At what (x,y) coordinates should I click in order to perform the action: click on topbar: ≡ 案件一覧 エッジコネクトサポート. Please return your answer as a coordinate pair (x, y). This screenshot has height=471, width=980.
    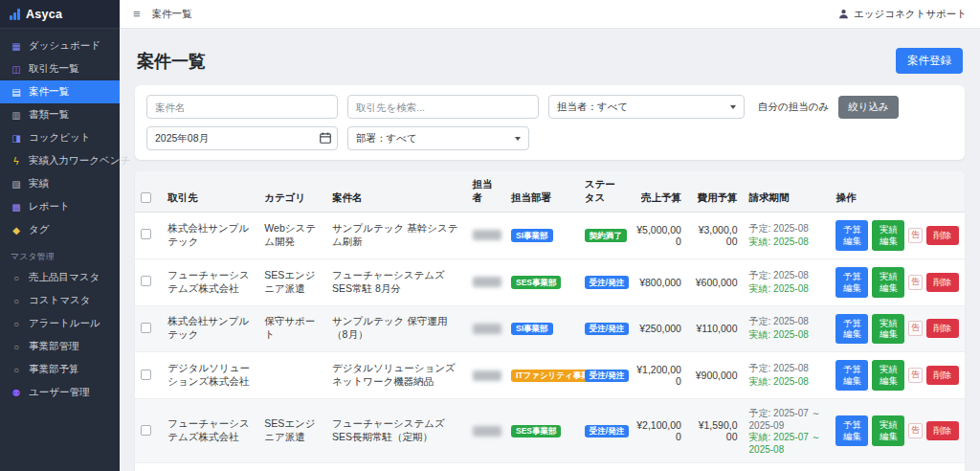
    Looking at the image, I should click on (549, 14).